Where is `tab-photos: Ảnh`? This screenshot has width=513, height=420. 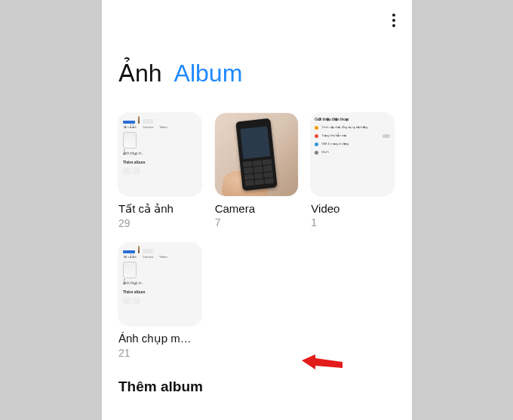 tab-photos: Ảnh is located at coordinates (140, 73).